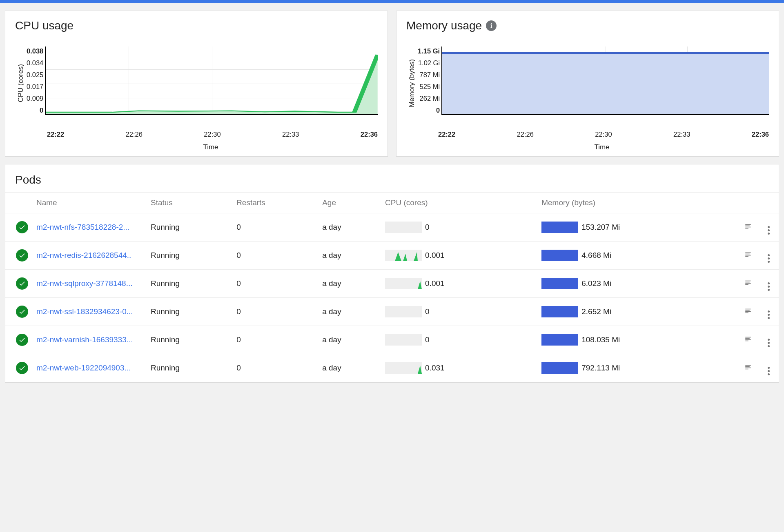 This screenshot has height=532, width=784. Describe the element at coordinates (196, 98) in the screenshot. I see `cpu-chart-body: CPU (cores) 0.038 0.034 0.025 0.017 0.00…` at that location.